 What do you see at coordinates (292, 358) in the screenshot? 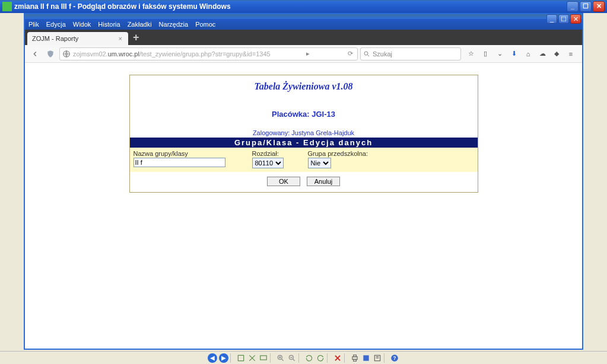
I see `zoom-out-icon` at bounding box center [292, 358].